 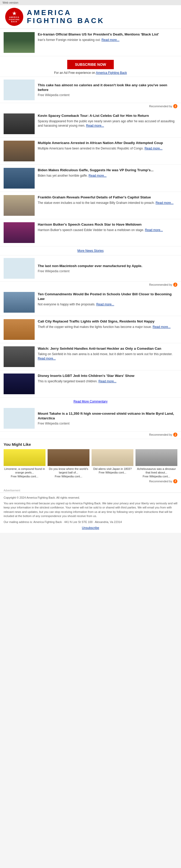 What do you see at coordinates (90, 90) in the screenshot?
I see `ad-inner: This cake has almost no calories and it …` at bounding box center [90, 90].